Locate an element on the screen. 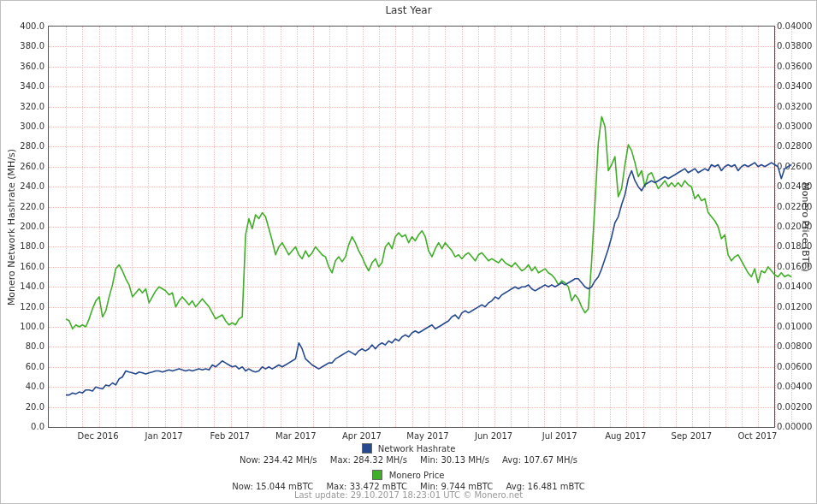 Image resolution: width=817 pixels, height=504 pixels. x-tick: Jan 2017 is located at coordinates (164, 436).